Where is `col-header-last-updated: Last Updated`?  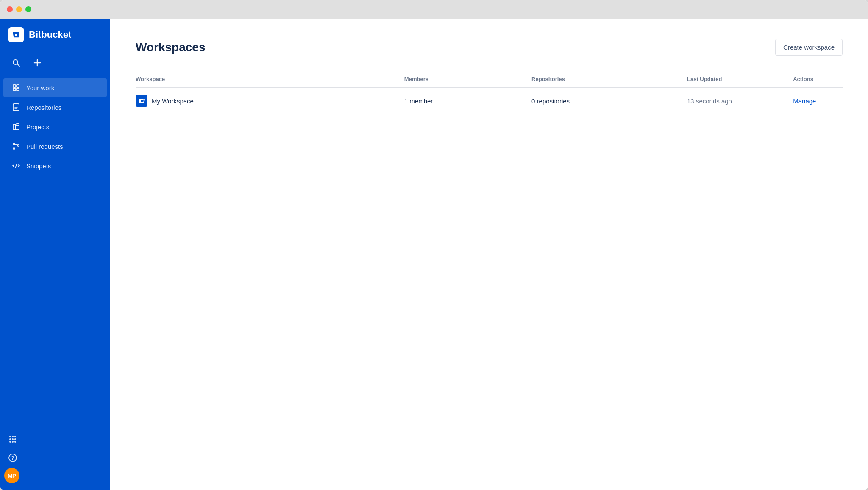 col-header-last-updated: Last Updated is located at coordinates (740, 79).